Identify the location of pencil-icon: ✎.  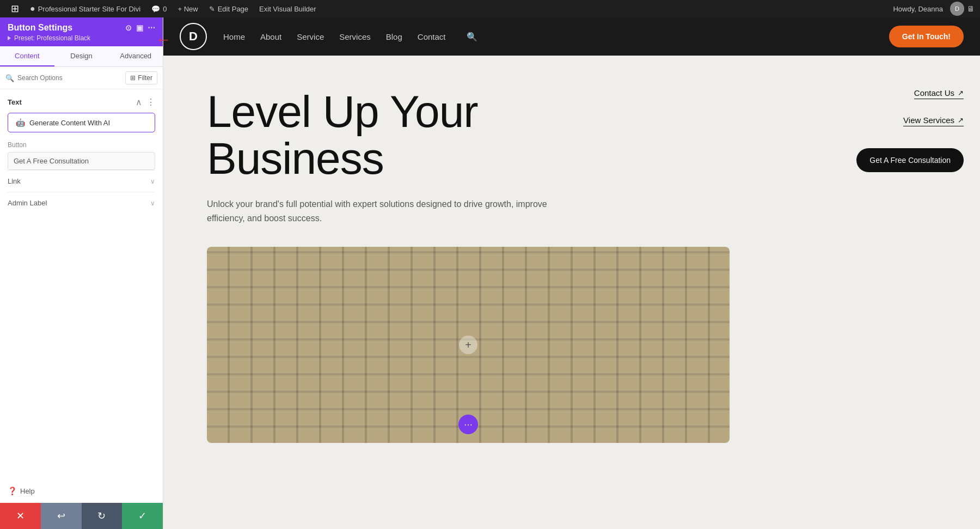
(212, 9).